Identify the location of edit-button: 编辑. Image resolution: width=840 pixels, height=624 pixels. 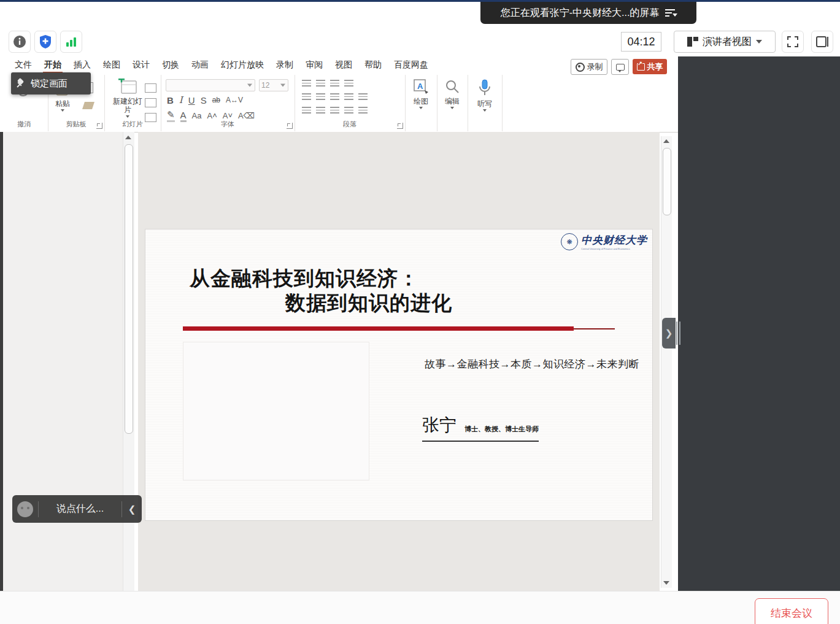
(452, 94).